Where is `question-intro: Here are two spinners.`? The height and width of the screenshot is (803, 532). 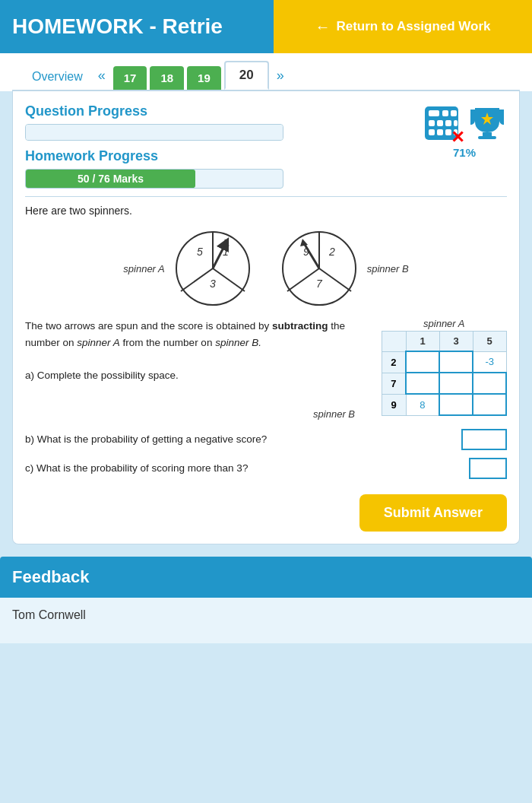 question-intro: Here are two spinners. is located at coordinates (266, 211).